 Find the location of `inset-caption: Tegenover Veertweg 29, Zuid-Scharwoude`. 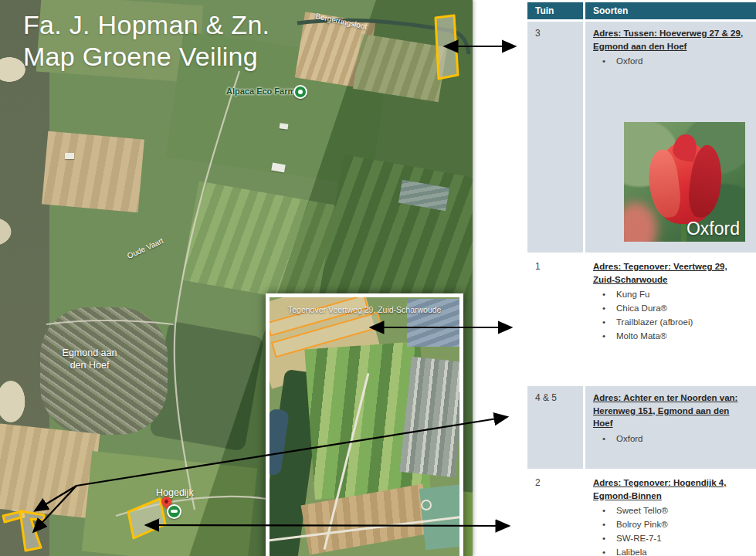

inset-caption: Tegenover Veertweg 29, Zuid-Scharwoude is located at coordinates (368, 310).